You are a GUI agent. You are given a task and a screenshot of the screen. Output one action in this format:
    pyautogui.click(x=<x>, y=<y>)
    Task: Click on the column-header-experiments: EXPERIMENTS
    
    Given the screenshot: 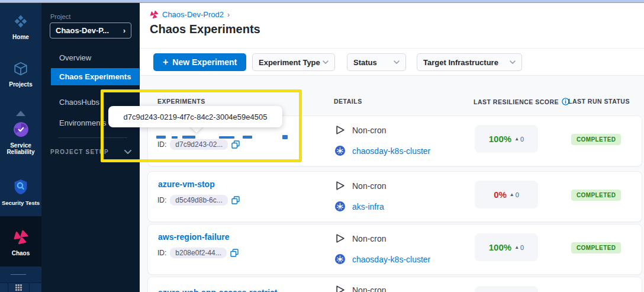 What is the action you would take?
    pyautogui.click(x=181, y=101)
    